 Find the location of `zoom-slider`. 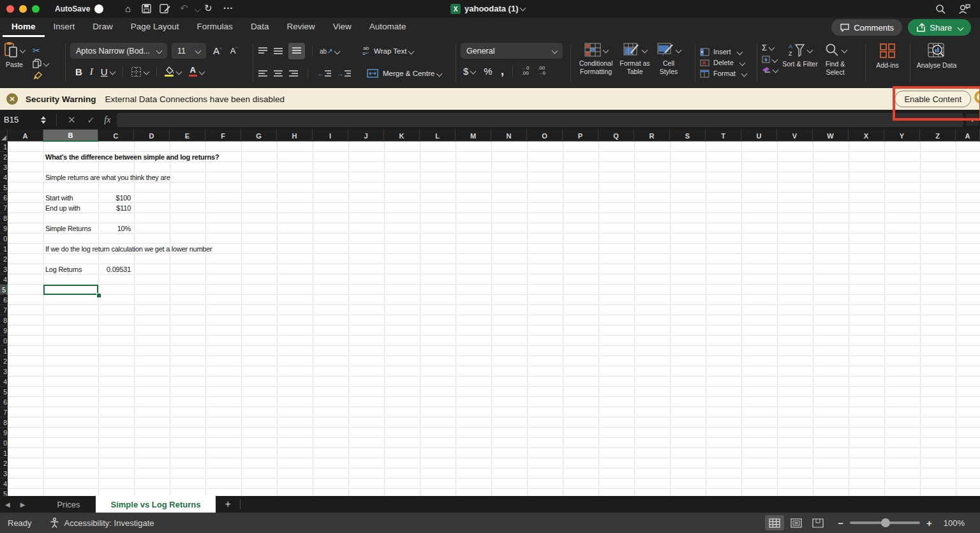

zoom-slider is located at coordinates (885, 523).